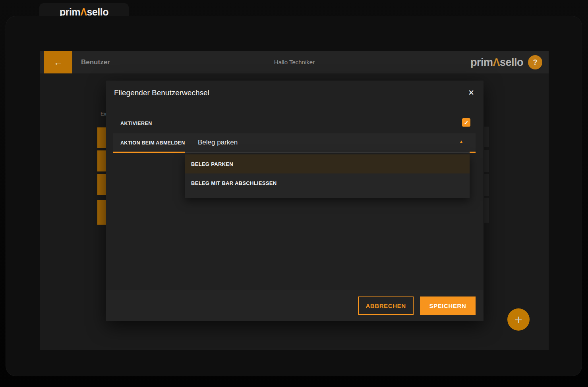 The image size is (588, 387). Describe the element at coordinates (466, 123) in the screenshot. I see `checkmark-icon: ✓` at that location.